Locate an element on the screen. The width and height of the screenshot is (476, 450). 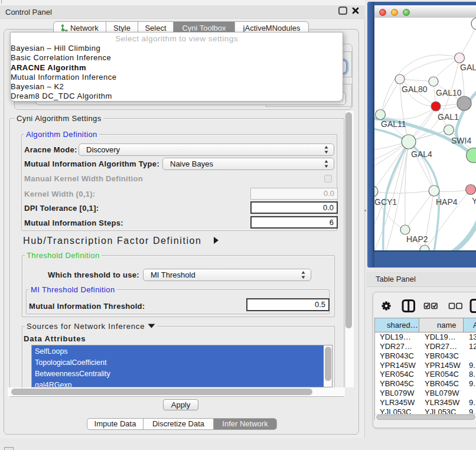
svg-text: HAP4 is located at coordinates (446, 202).